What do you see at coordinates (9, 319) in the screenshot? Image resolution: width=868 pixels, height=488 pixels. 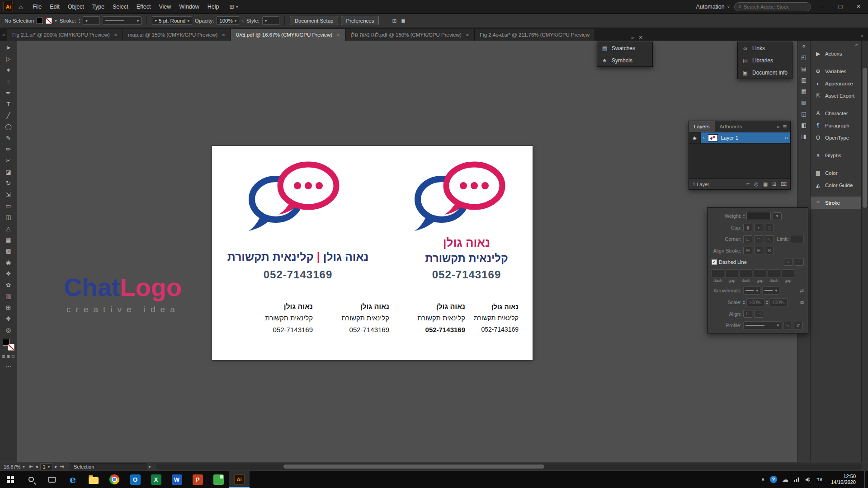 I see `hand-tool: ✥` at bounding box center [9, 319].